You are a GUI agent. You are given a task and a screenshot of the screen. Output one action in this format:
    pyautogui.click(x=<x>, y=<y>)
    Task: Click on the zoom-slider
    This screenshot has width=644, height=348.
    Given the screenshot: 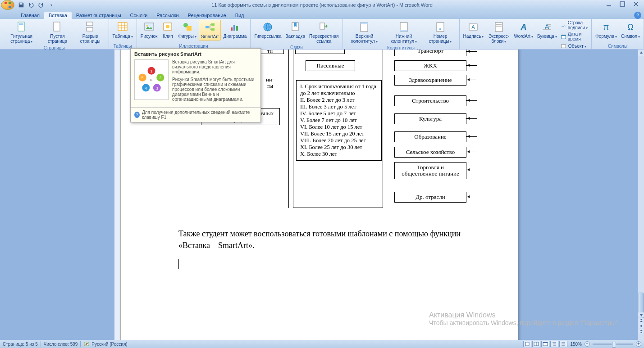 What is the action you would take?
    pyautogui.click(x=613, y=344)
    